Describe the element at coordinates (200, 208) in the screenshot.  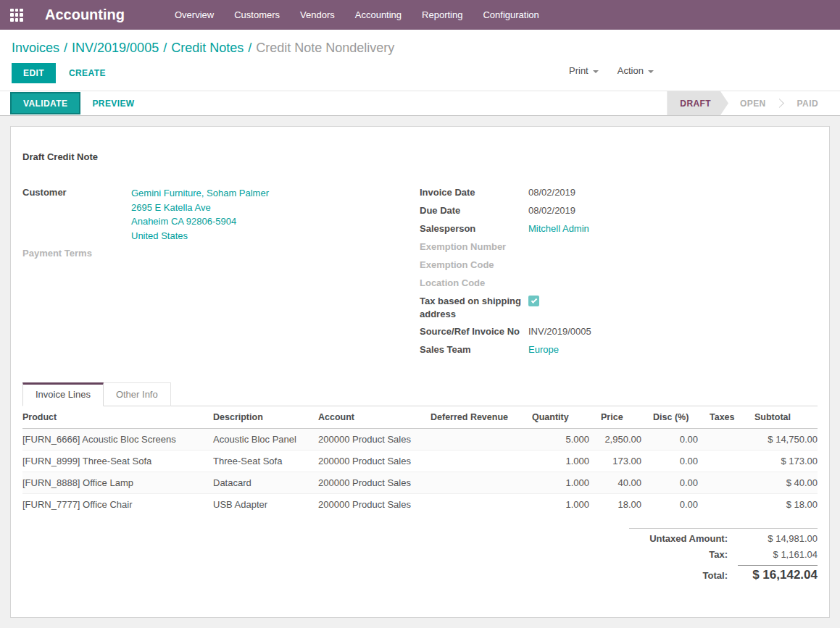
I see `customer-address-line: 2695 E Katella Ave` at that location.